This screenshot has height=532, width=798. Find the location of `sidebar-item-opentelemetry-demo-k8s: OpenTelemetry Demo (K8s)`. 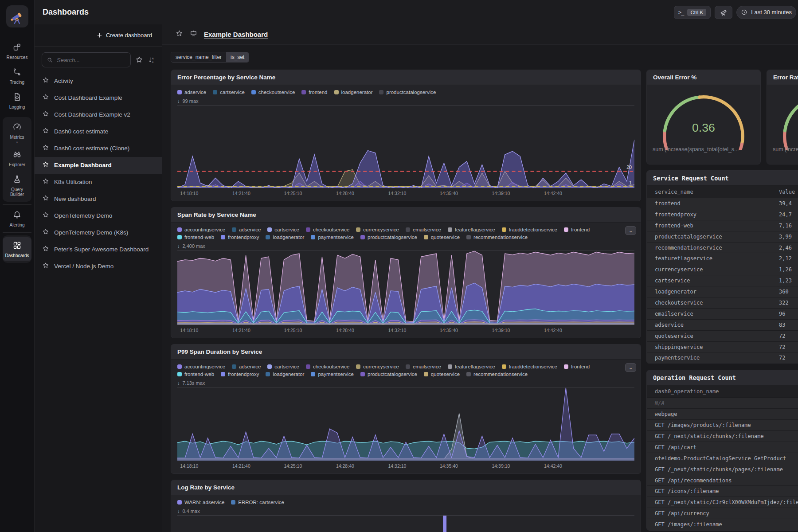

sidebar-item-opentelemetry-demo-k8s: OpenTelemetry Demo (K8s) is located at coordinates (98, 233).